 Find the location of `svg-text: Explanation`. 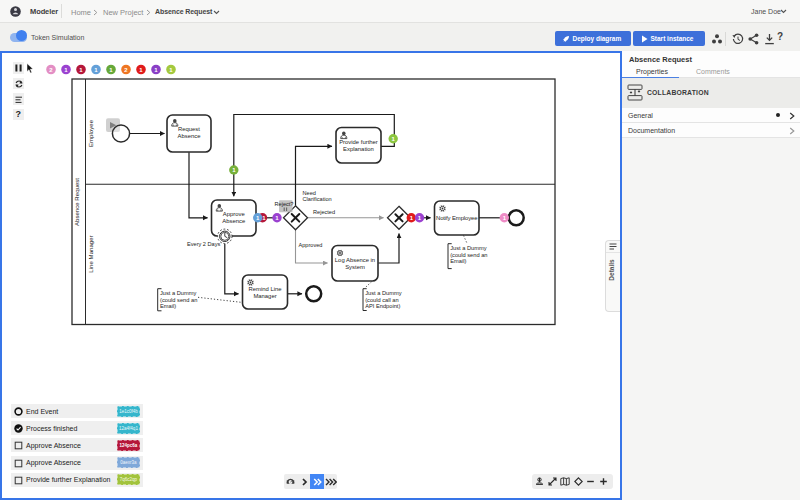

svg-text: Explanation is located at coordinates (358, 149).